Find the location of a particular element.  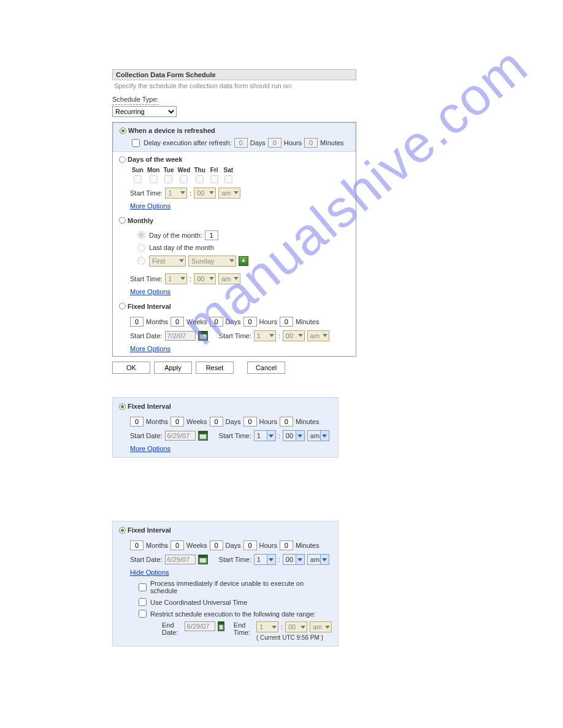

cancel-button: Cancel is located at coordinates (266, 368).